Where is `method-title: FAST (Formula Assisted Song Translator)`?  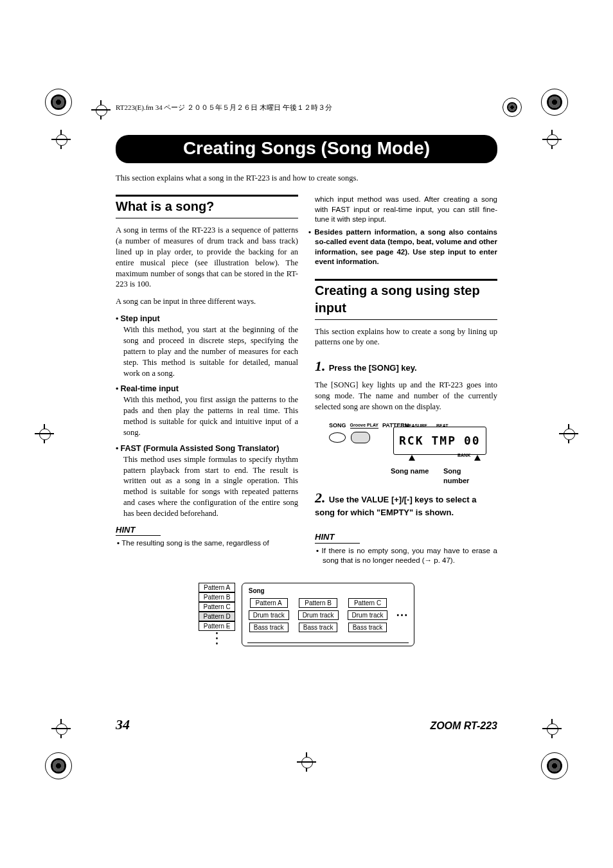 method-title: FAST (Formula Assisted Song Translator) is located at coordinates (200, 448).